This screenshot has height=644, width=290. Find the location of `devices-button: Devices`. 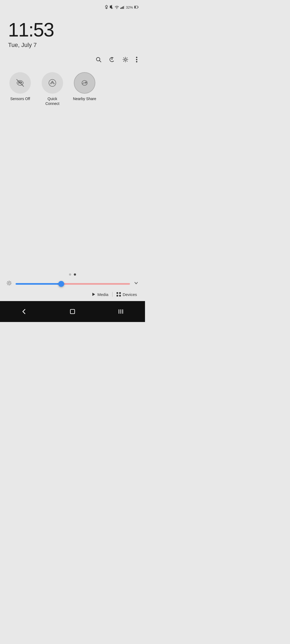

devices-button: Devices is located at coordinates (127, 294).